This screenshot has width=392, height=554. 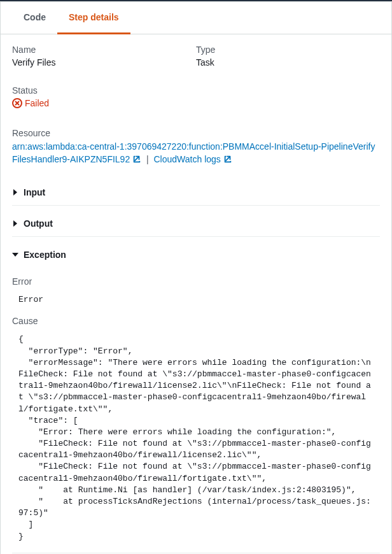 I want to click on type-value: Task, so click(x=288, y=62).